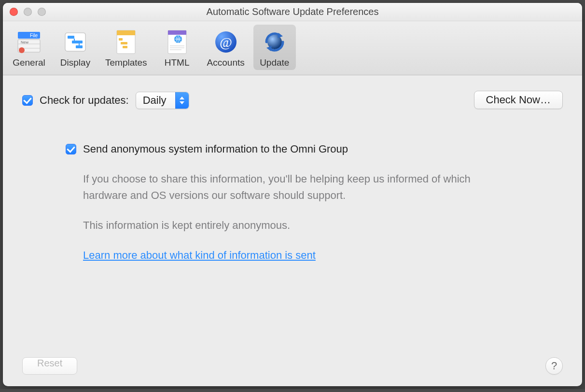 This screenshot has height=392, width=585. What do you see at coordinates (28, 100) in the screenshot?
I see `check-for-updates-checkbox` at bounding box center [28, 100].